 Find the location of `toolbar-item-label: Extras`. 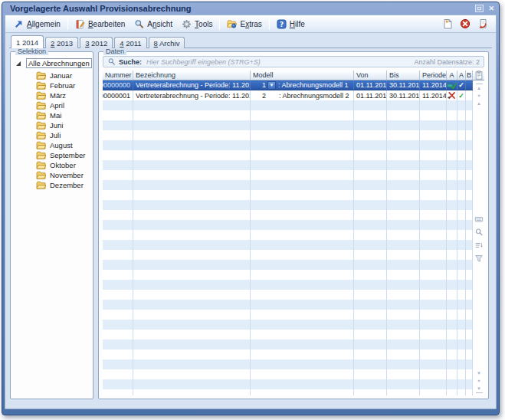

toolbar-item-label: Extras is located at coordinates (251, 25).